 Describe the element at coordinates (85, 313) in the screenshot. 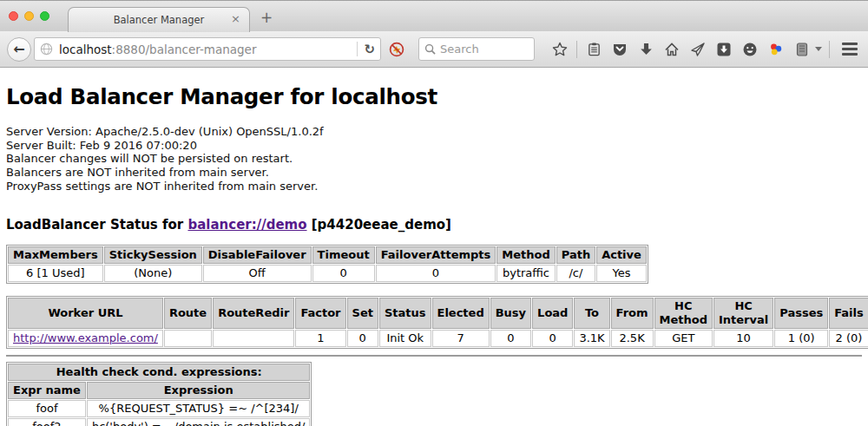

I see `table-header-cell: Worker URL` at that location.